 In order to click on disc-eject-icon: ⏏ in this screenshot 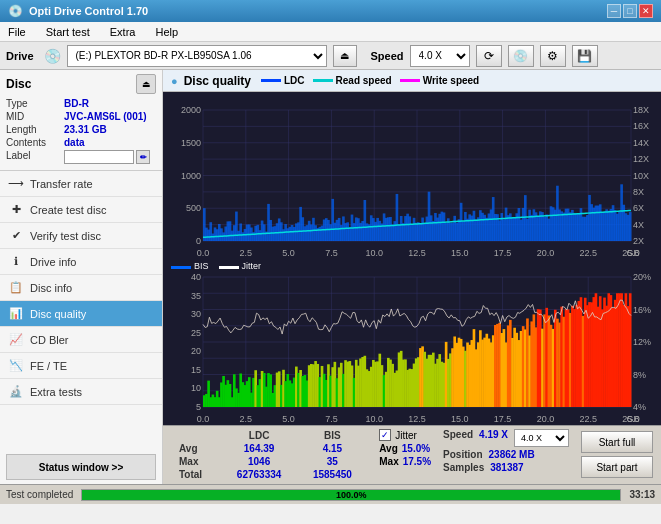, I will do `click(146, 84)`.